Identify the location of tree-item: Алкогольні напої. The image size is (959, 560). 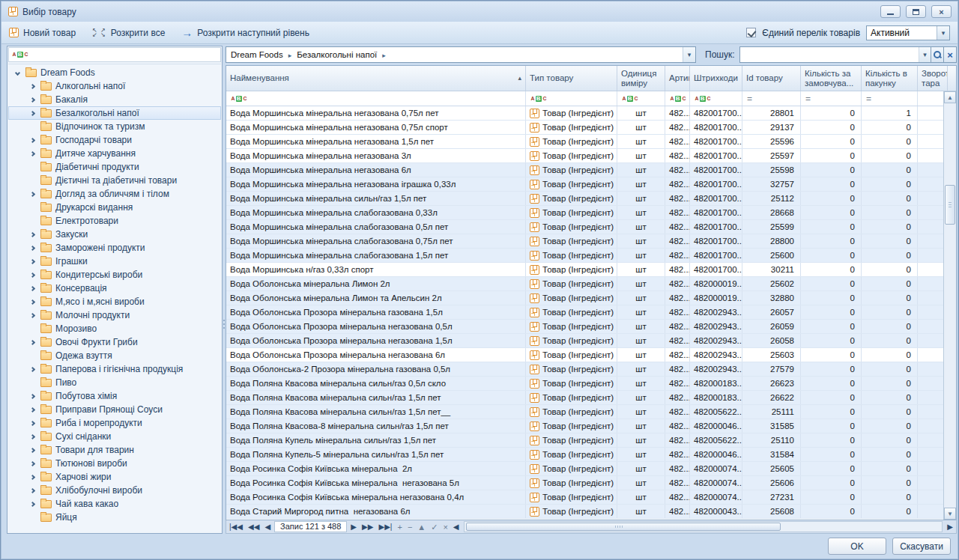
(115, 86).